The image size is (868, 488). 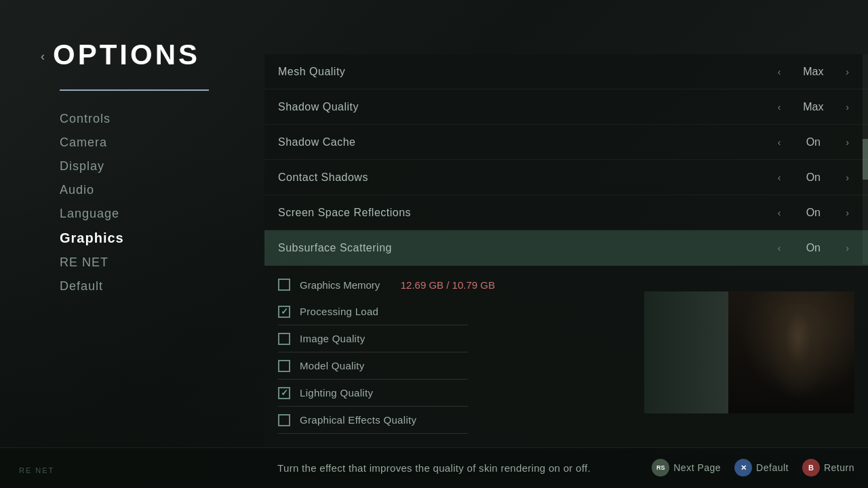 I want to click on setting-right-arrow-ssr: ›, so click(x=848, y=213).